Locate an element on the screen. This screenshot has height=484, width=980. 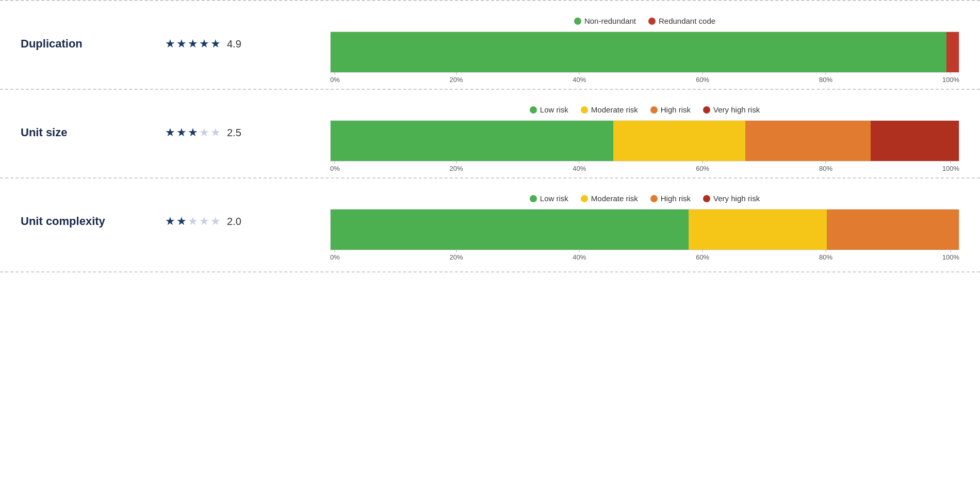
bar-wrapper-unit_size: 0%20%40%60%80%100% is located at coordinates (645, 147).